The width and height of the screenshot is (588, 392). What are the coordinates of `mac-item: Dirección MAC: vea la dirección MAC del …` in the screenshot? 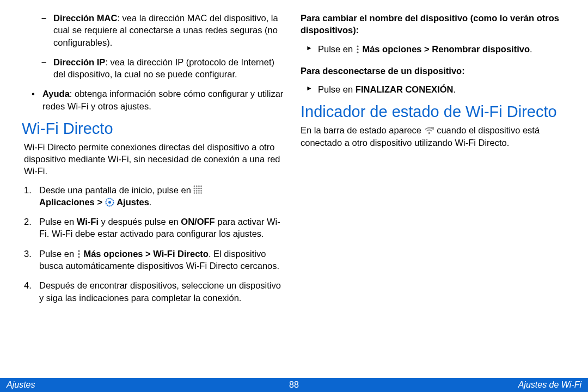 It's located at (170, 30).